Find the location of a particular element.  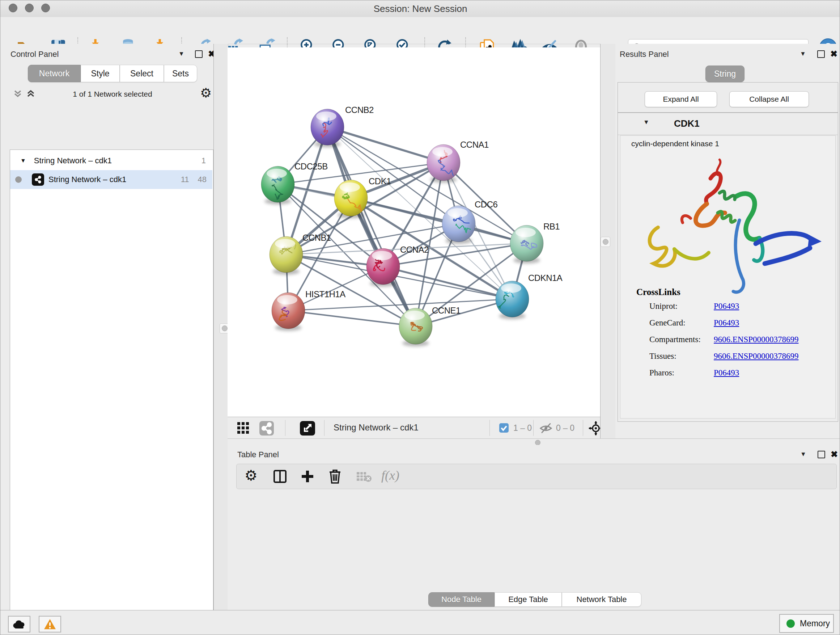

tab-node-table: Node Table is located at coordinates (461, 600).